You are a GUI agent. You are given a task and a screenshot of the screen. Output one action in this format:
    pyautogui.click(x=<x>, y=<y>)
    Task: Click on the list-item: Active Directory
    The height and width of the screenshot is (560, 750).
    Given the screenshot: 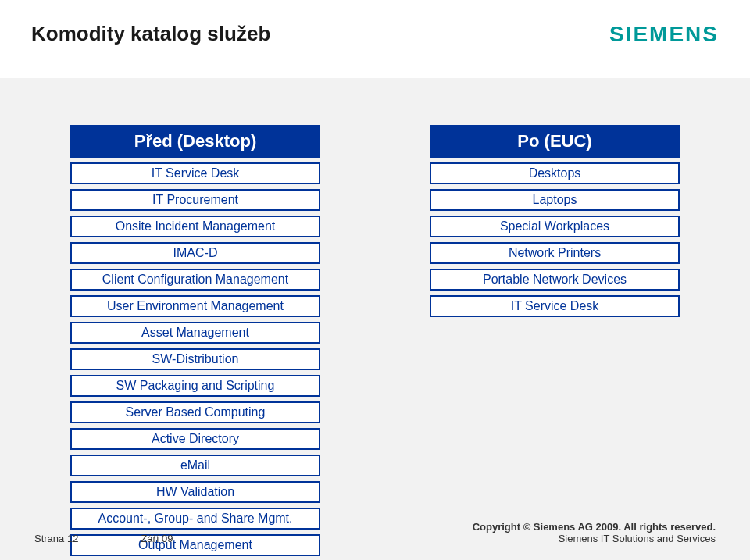 What is the action you would take?
    pyautogui.click(x=195, y=439)
    